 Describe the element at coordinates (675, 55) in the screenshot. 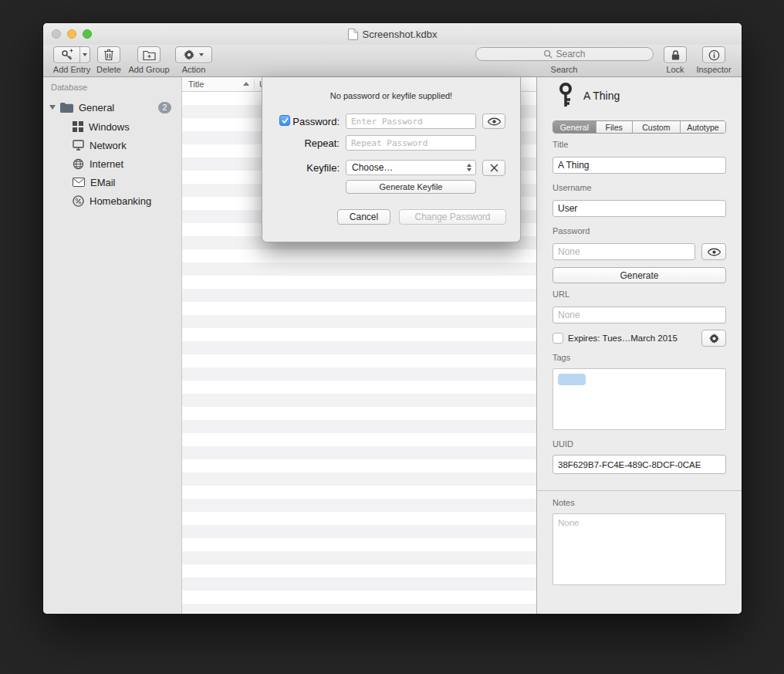

I see `lock-button` at that location.